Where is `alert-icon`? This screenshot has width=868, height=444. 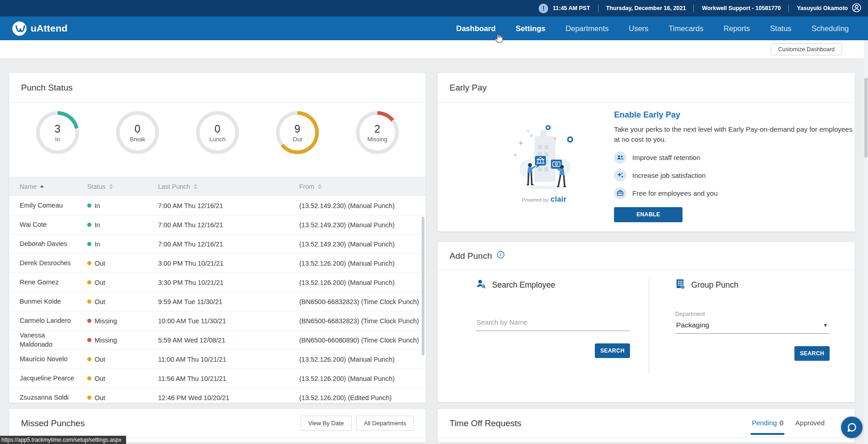
alert-icon is located at coordinates (544, 8).